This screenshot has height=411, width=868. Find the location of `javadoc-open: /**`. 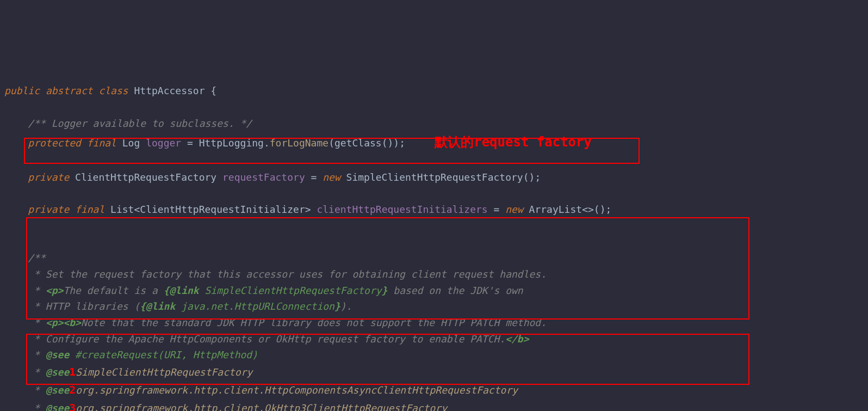

javadoc-open: /** is located at coordinates (37, 258).